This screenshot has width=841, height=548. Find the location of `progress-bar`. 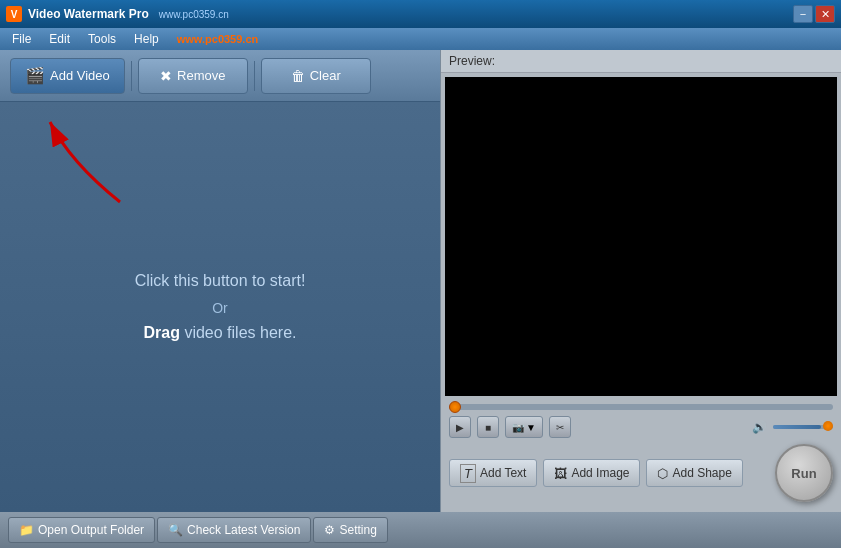

progress-bar is located at coordinates (641, 407).